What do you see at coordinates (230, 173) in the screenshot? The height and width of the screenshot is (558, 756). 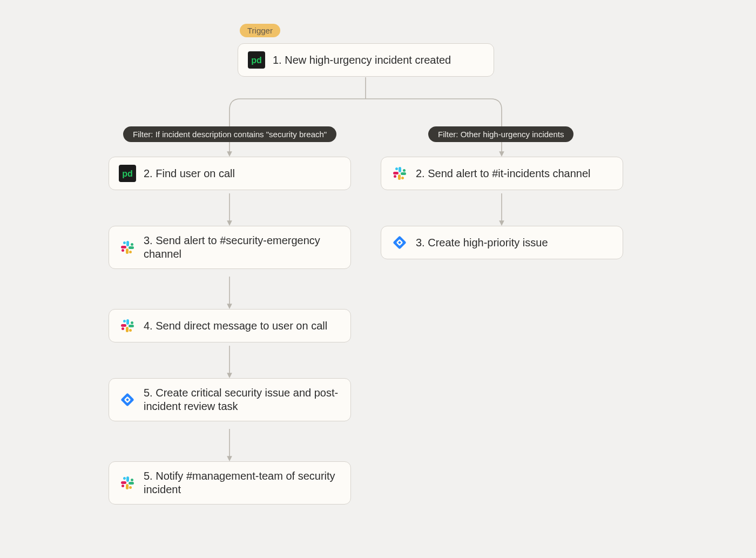 I see `left-step-card-1: pd 2. Find user on call` at bounding box center [230, 173].